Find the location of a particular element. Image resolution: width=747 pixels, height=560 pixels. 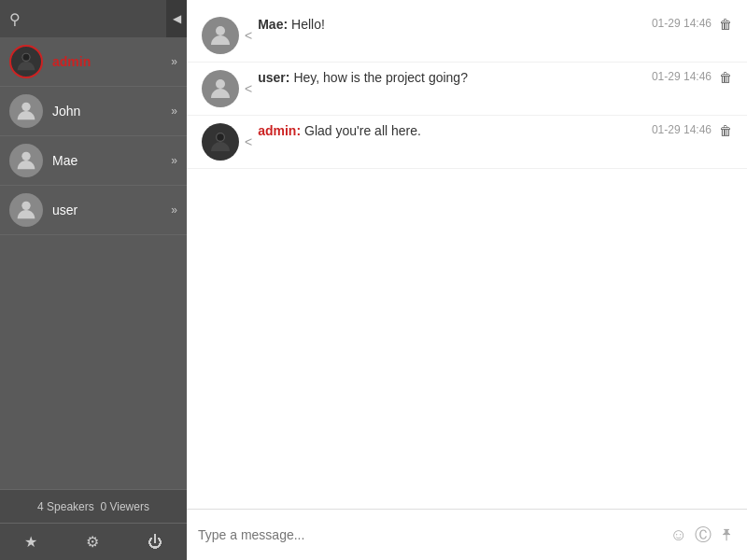

message-content: user: Hey, how is the project going? is located at coordinates (450, 77).